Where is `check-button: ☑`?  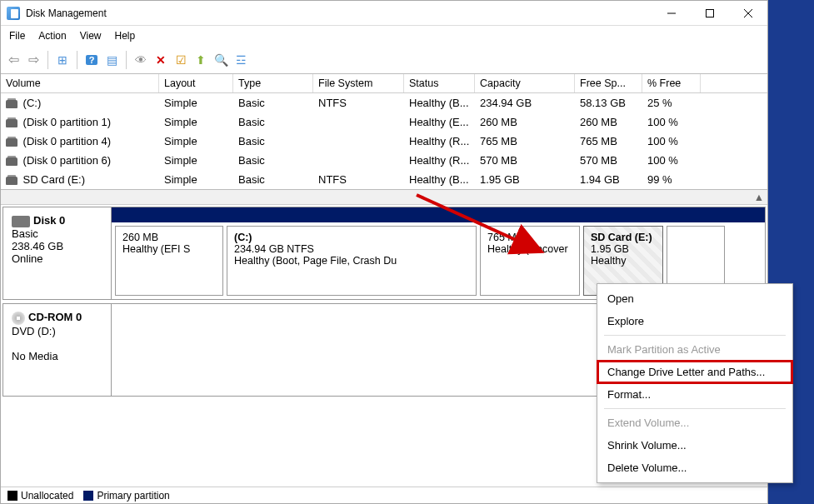 check-button: ☑ is located at coordinates (181, 60).